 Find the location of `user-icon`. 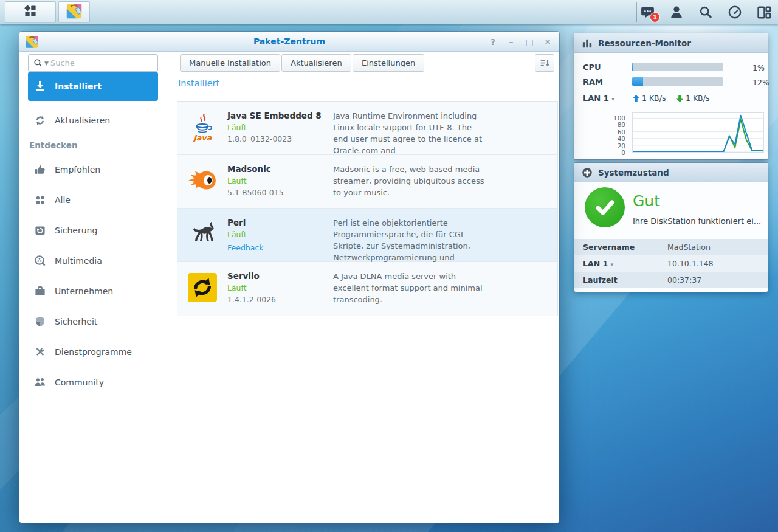

user-icon is located at coordinates (676, 12).